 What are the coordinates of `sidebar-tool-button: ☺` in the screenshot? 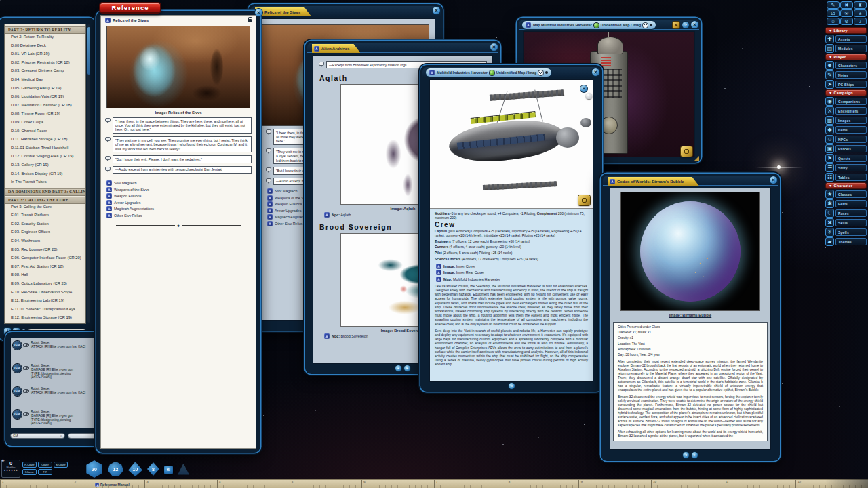 It's located at (833, 22).